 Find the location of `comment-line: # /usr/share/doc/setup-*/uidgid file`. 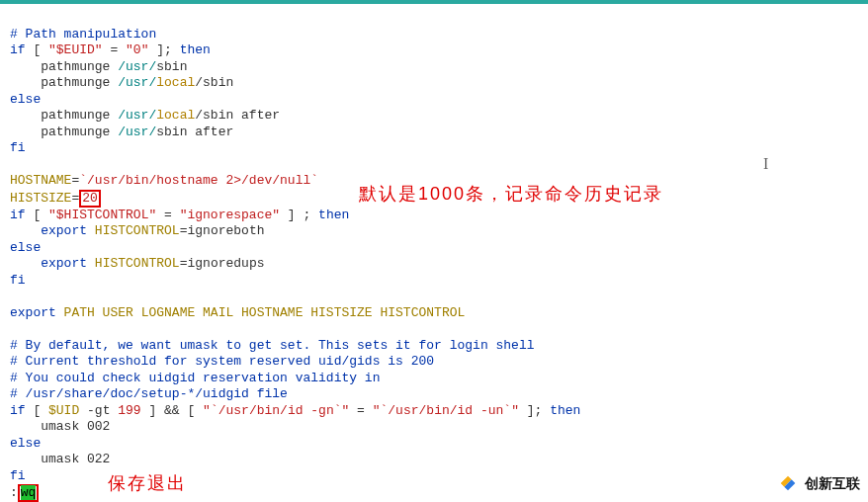

comment-line: # /usr/share/doc/setup-*/uidgid file is located at coordinates (148, 393).